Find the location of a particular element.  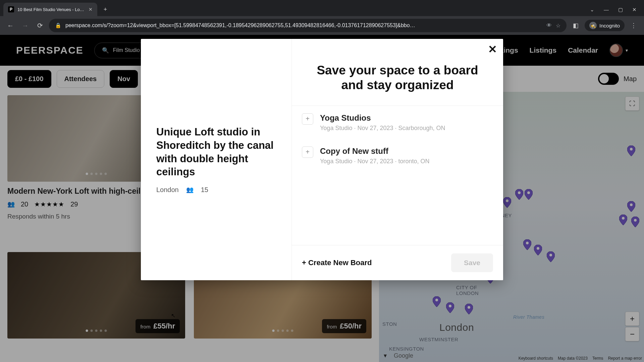

tab-favicon: P is located at coordinates (11, 9).